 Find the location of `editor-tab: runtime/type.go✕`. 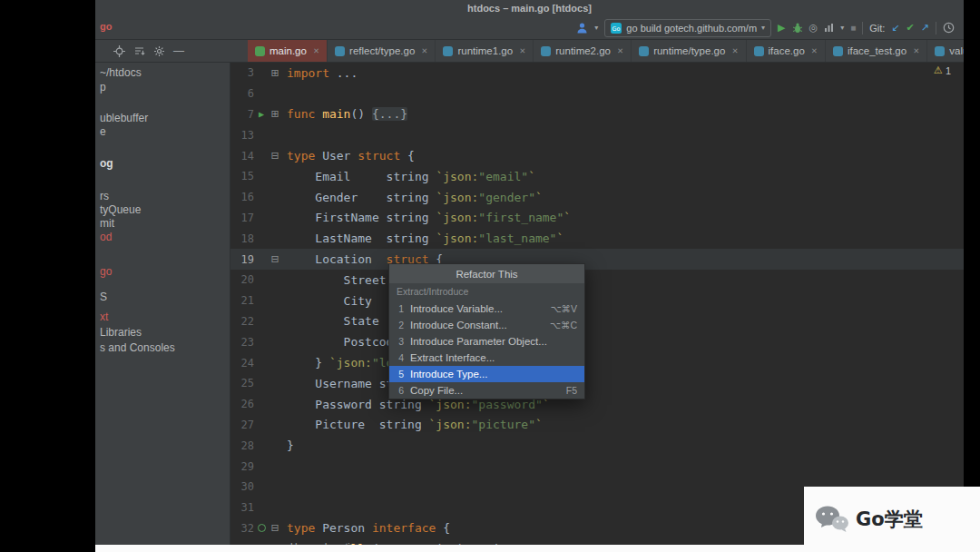

editor-tab: runtime/type.go✕ is located at coordinates (689, 51).